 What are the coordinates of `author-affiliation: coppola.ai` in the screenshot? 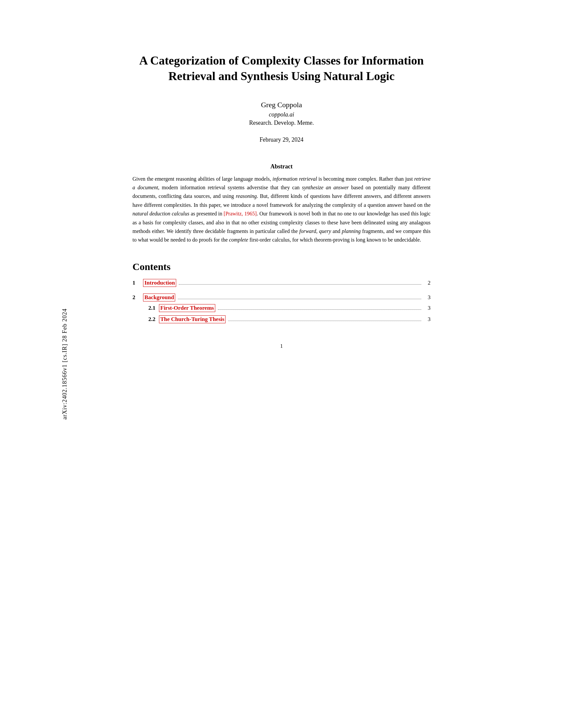 It's located at (282, 115).